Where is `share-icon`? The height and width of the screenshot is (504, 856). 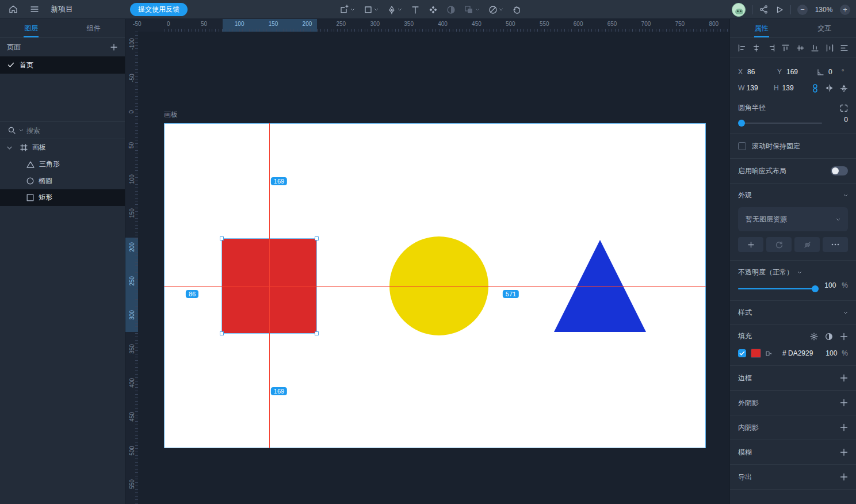 share-icon is located at coordinates (764, 9).